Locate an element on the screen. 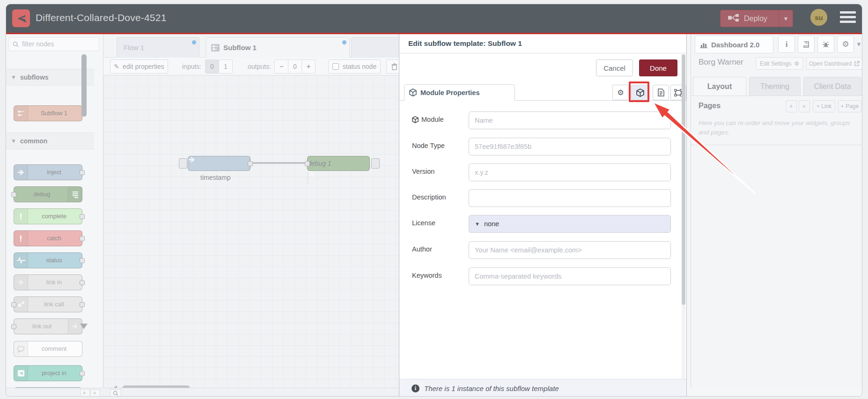 The height and width of the screenshot is (399, 868). deploy-icon is located at coordinates (734, 19).